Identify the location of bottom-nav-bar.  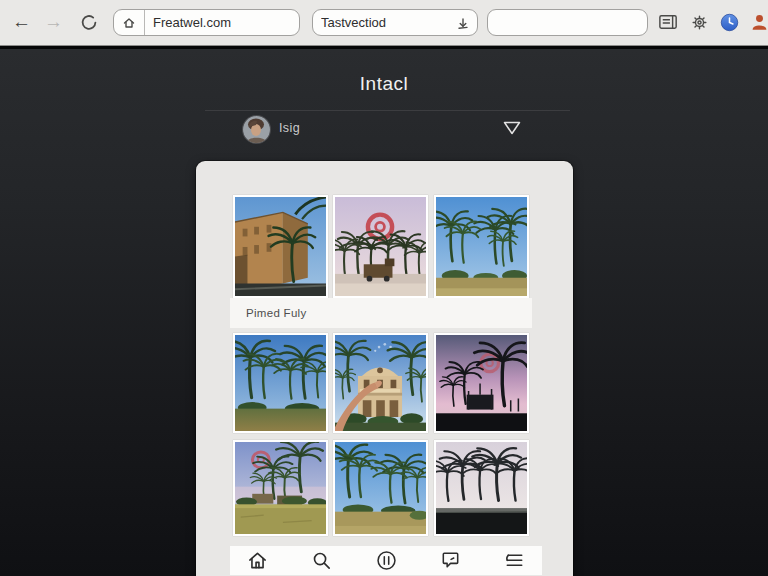
(386, 560).